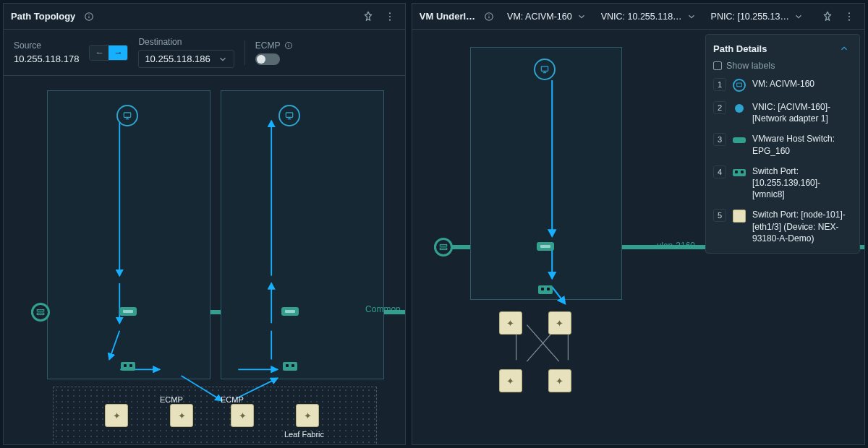 The height and width of the screenshot is (448, 868). Describe the element at coordinates (540, 17) in the screenshot. I see `vm-dropdown-label: VM: ACIVM-160` at that location.